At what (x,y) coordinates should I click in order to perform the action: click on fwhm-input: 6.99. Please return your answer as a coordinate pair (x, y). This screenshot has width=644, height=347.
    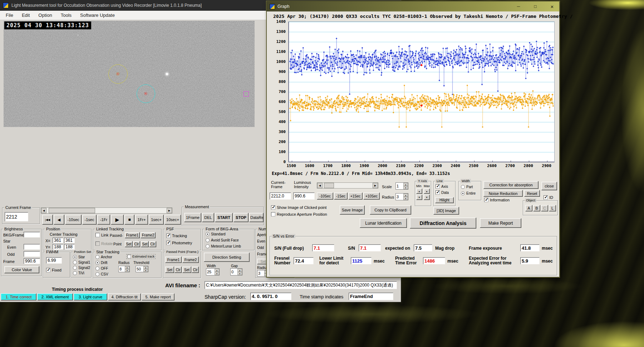
    Looking at the image, I should click on (54, 260).